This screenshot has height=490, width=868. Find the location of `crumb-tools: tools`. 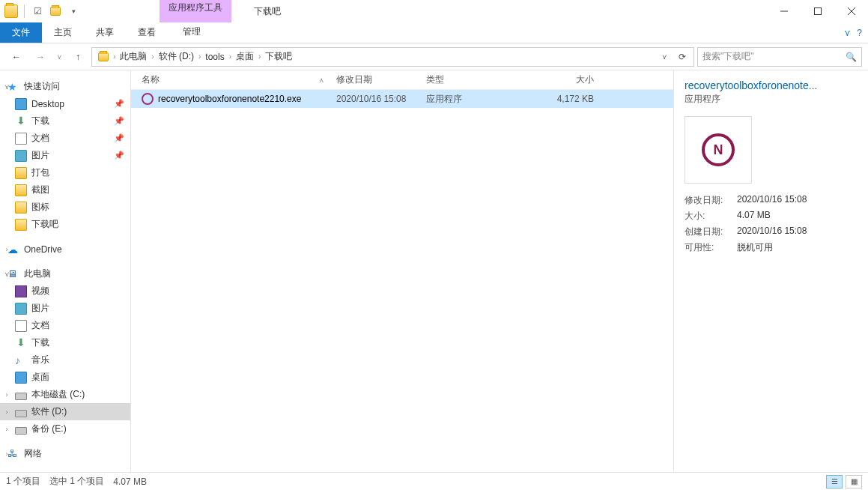

crumb-tools: tools is located at coordinates (214, 57).